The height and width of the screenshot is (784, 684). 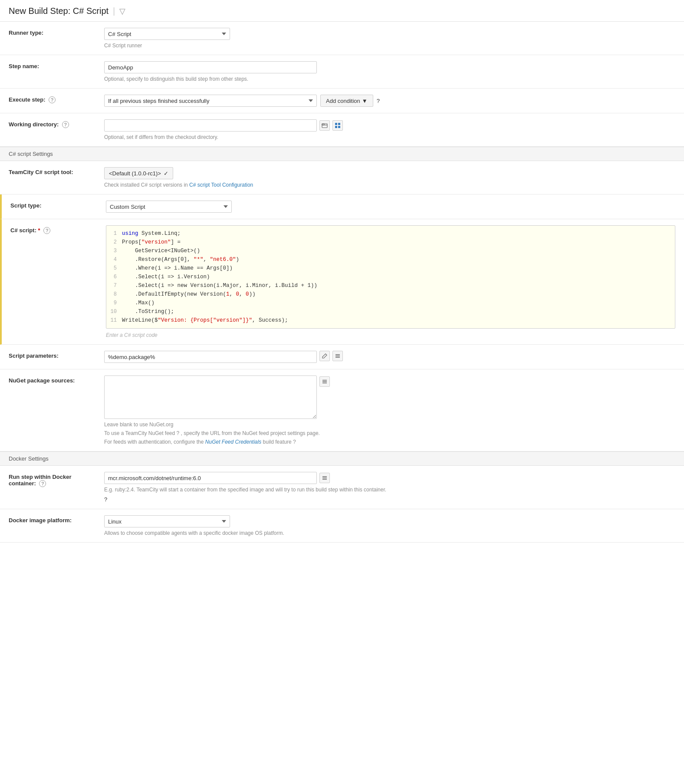 What do you see at coordinates (122, 11) in the screenshot?
I see `bookmark-icon: ▽` at bounding box center [122, 11].